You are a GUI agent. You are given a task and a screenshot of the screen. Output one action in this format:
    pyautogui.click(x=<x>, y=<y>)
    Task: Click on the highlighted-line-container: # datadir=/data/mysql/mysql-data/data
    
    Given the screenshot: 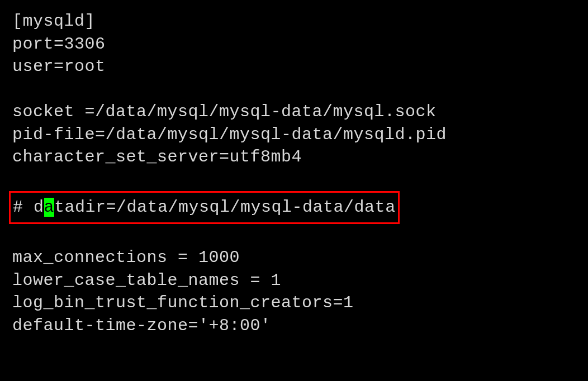 What is the action you would take?
    pyautogui.click(x=294, y=208)
    